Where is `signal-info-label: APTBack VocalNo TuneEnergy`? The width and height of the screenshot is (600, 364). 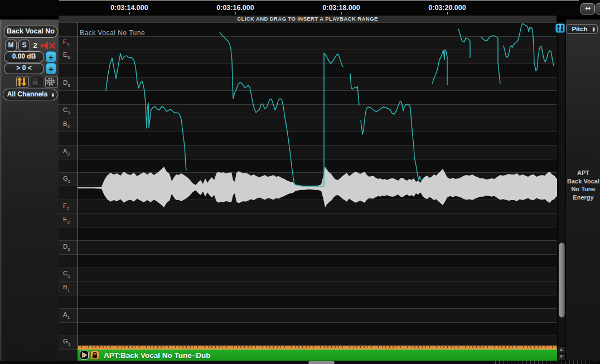
signal-info-label: APTBack VocalNo TuneEnergy is located at coordinates (583, 185).